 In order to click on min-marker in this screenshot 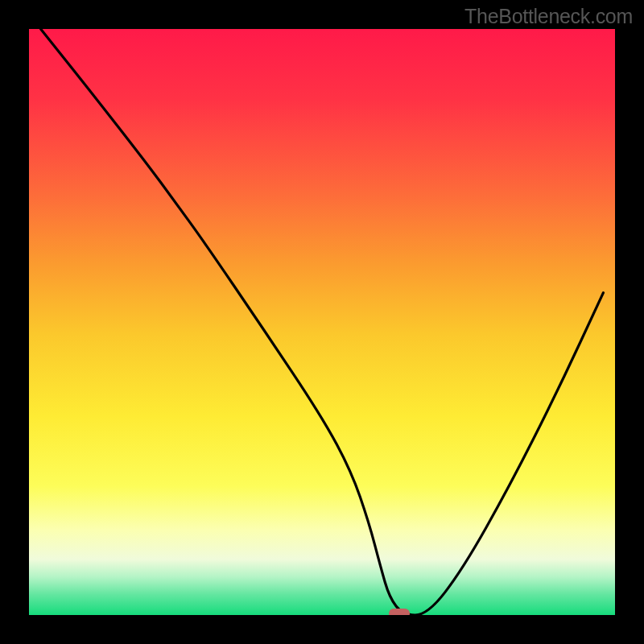, I will do `click(399, 612)`.